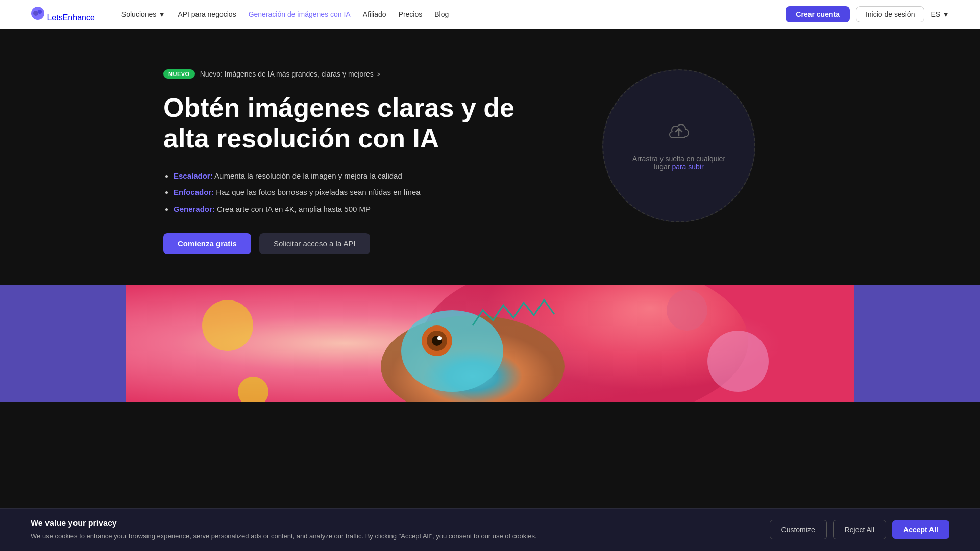  Describe the element at coordinates (860, 530) in the screenshot. I see `cookie-buttons: Customize Reject All Accept All` at that location.